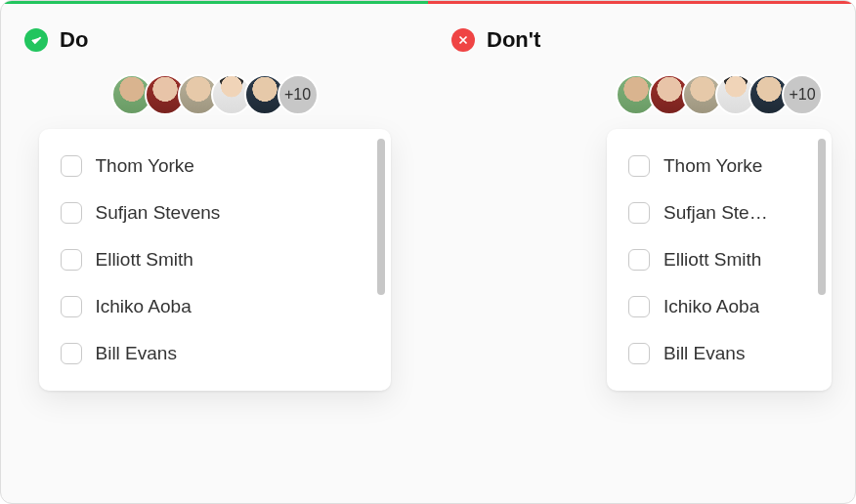  What do you see at coordinates (463, 40) in the screenshot?
I see `close-circle-icon` at bounding box center [463, 40].